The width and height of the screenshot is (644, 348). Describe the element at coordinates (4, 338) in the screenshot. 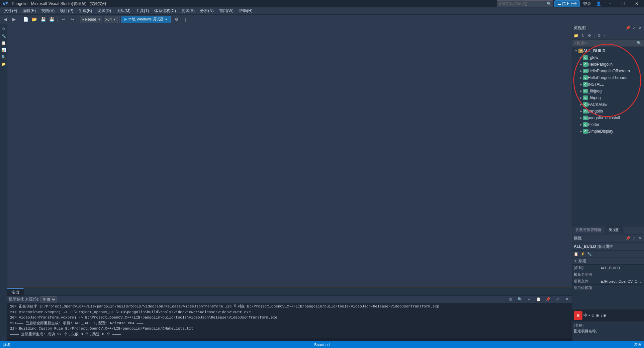

I see `sidebar-icon7: ↔` at that location.